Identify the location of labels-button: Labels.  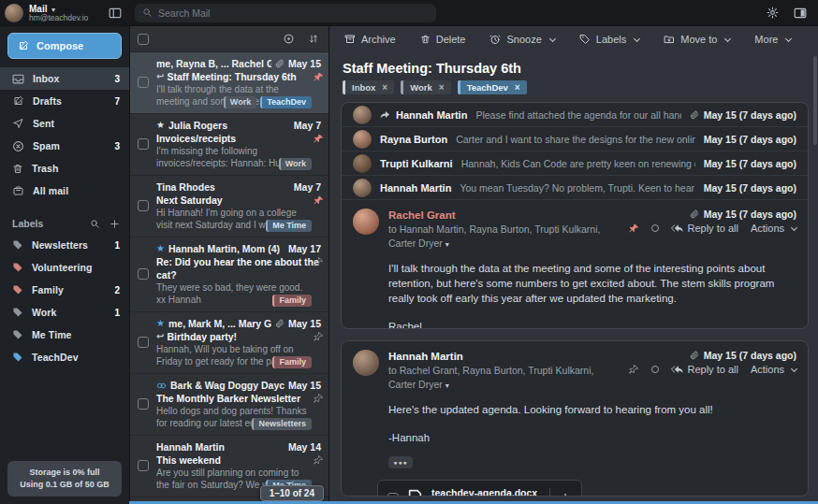
(609, 39).